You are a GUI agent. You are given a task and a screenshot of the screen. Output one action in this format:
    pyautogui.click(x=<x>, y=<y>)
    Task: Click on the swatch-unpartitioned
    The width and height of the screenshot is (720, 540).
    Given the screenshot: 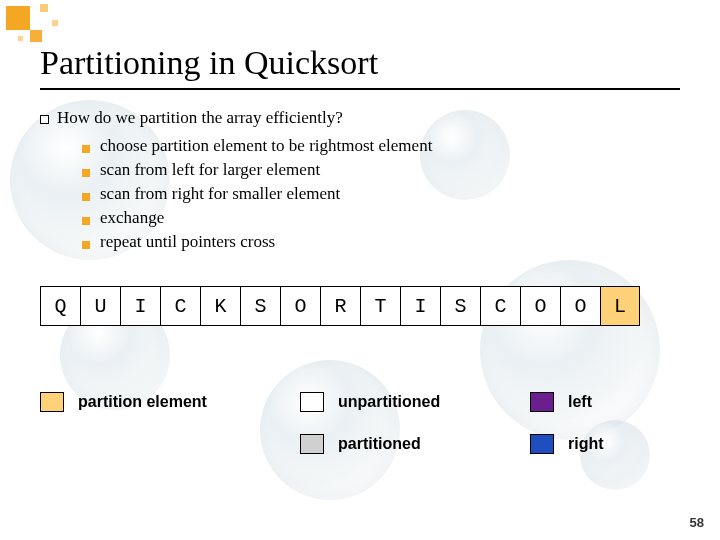 What is the action you would take?
    pyautogui.click(x=312, y=402)
    